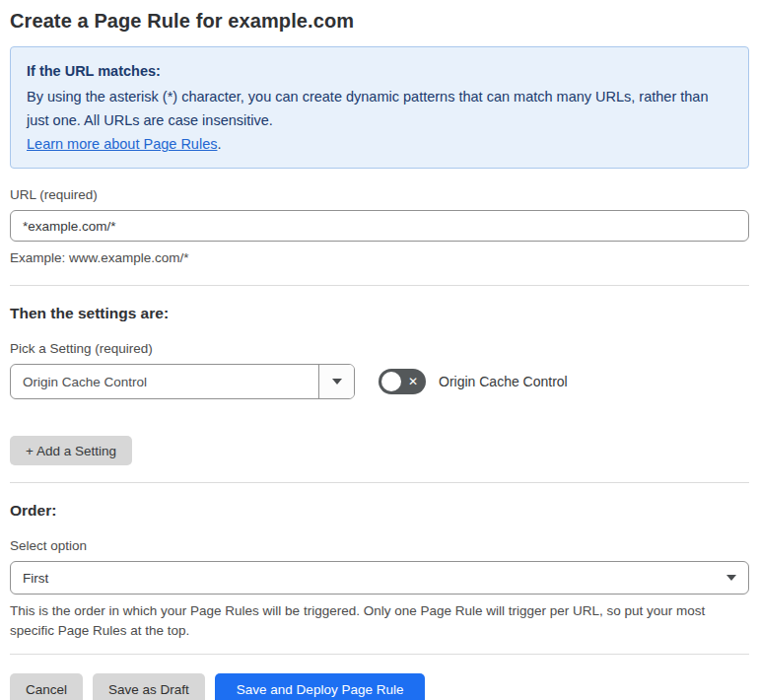  Describe the element at coordinates (182, 382) in the screenshot. I see `setting-picker-dropdown: Origin Cache Control` at that location.